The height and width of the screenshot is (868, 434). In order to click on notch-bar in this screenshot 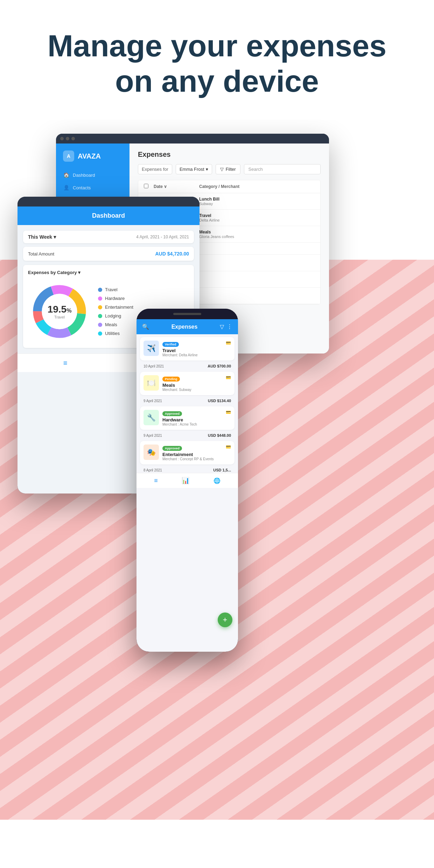, I will do `click(187, 314)`.